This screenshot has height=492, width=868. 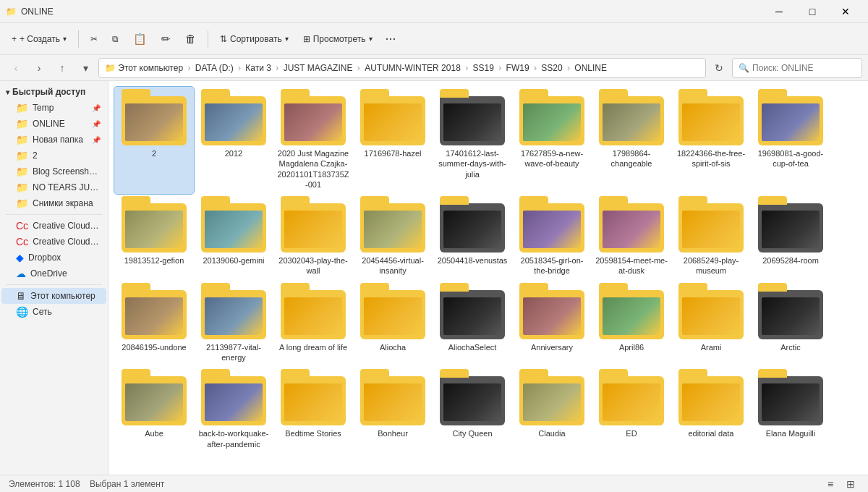 I want to click on sidebar-item-this-pc: 🖥 Этот компьютер, so click(x=54, y=296).